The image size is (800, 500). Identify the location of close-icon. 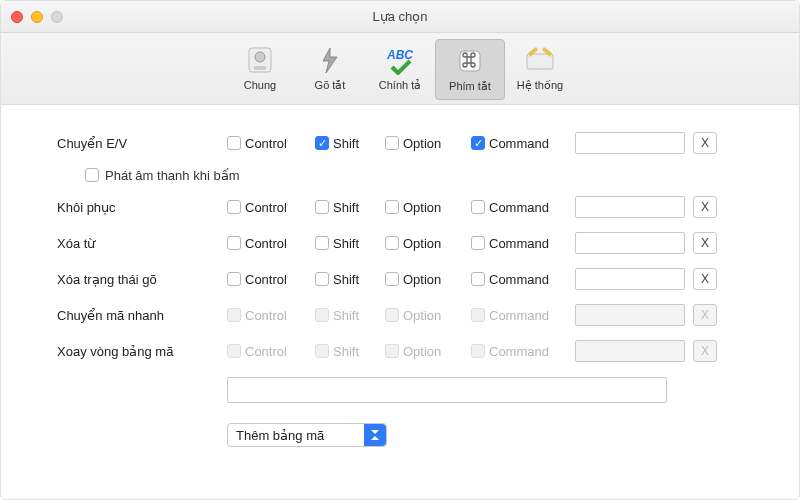
(17, 17).